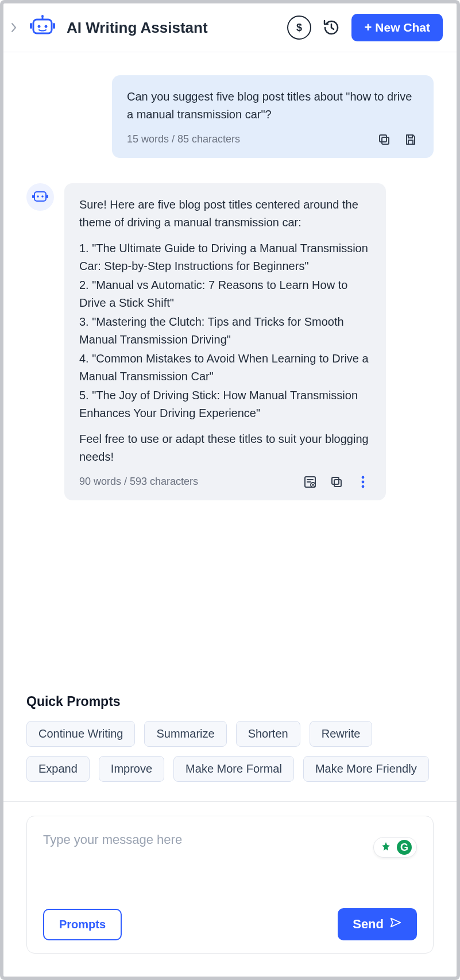  What do you see at coordinates (411, 140) in the screenshot?
I see `save-user-button` at bounding box center [411, 140].